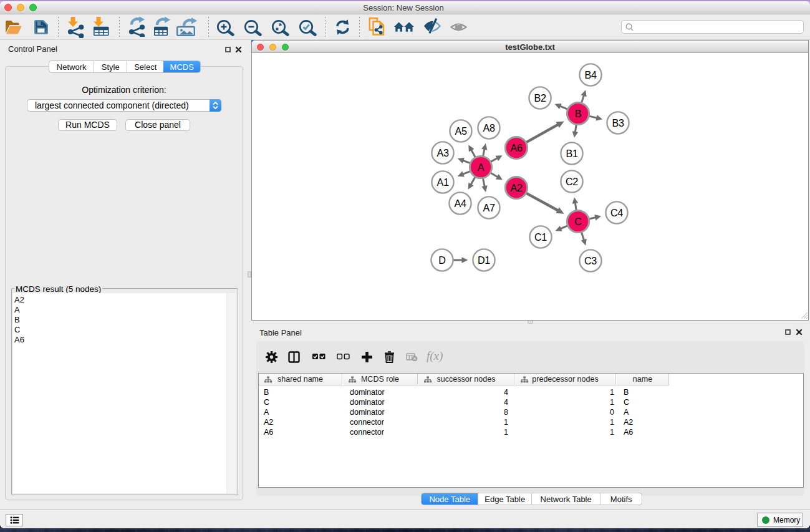 The image size is (810, 532). What do you see at coordinates (489, 208) in the screenshot?
I see `svg-text: A7` at bounding box center [489, 208].